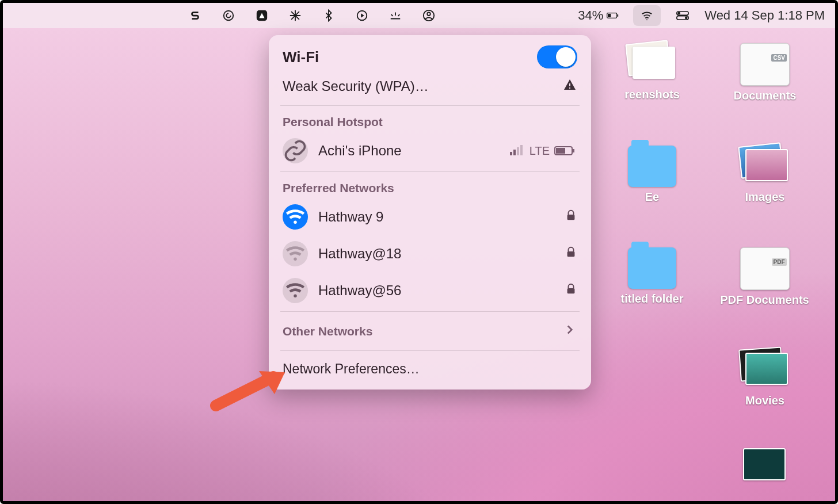 Image resolution: width=838 pixels, height=504 pixels. Describe the element at coordinates (419, 16) in the screenshot. I see `menubar: 34% Wed 14 Sep 1:18 PM` at that location.